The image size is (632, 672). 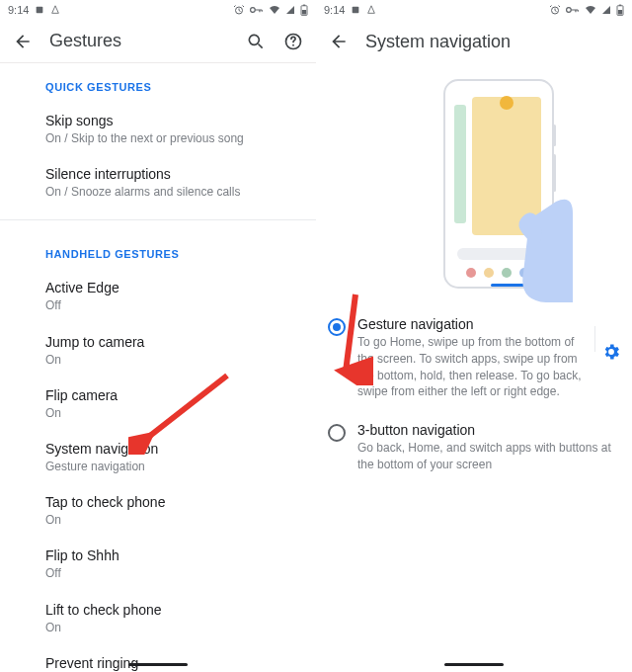 What do you see at coordinates (158, 83) in the screenshot?
I see `section-header: QUICK GESTURES` at bounding box center [158, 83].